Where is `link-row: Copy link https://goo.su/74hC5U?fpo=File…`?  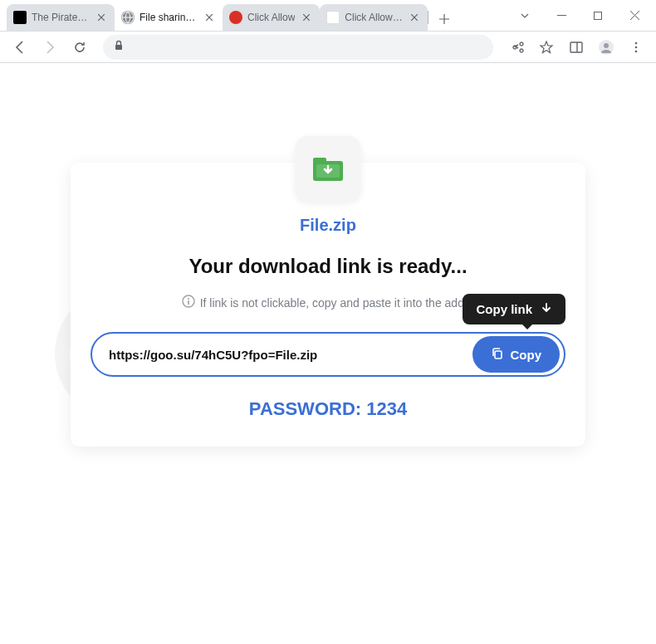
link-row: Copy link https://goo.su/74hC5U?fpo=File… is located at coordinates (328, 354).